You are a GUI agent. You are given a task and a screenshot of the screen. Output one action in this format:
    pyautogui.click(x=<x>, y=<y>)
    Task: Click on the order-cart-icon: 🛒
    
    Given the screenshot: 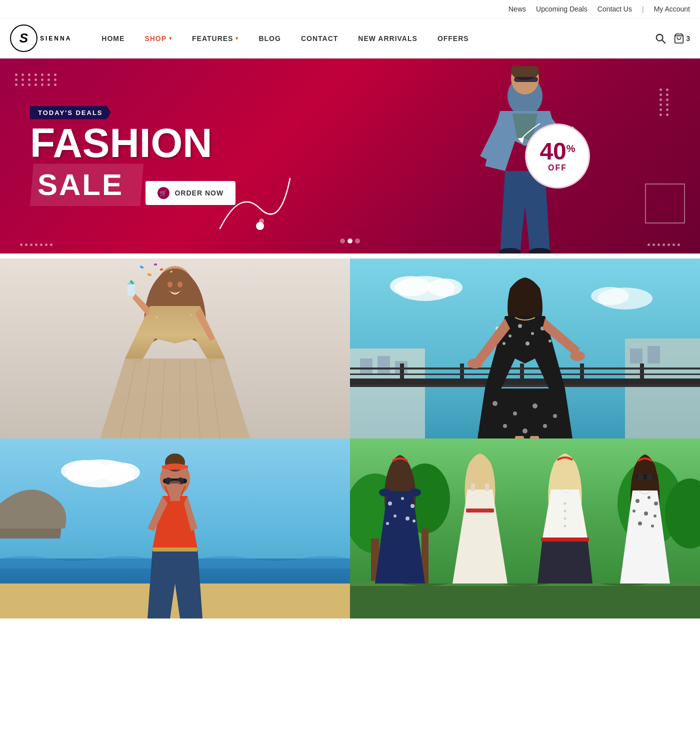 What is the action you would take?
    pyautogui.click(x=164, y=193)
    